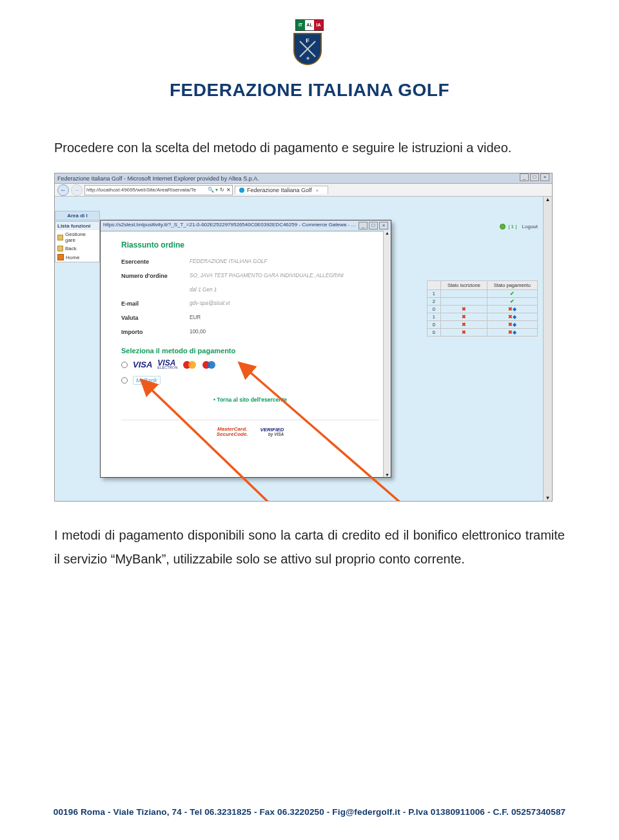 The width and height of the screenshot is (619, 840). Describe the element at coordinates (310, 536) in the screenshot. I see `outro-paragraph: I metodi di pagamento disponibili sono l…` at that location.